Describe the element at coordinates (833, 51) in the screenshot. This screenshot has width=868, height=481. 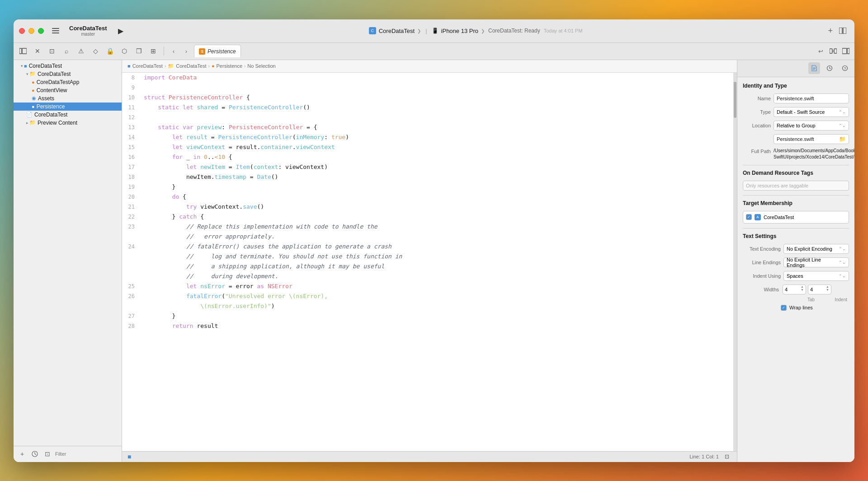
I see `code-review-button` at that location.